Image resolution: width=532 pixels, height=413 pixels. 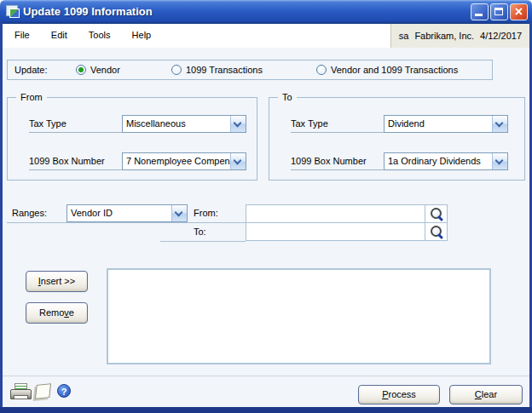 I want to click on to-box-number-label: 1099 Box Number, so click(x=338, y=162).